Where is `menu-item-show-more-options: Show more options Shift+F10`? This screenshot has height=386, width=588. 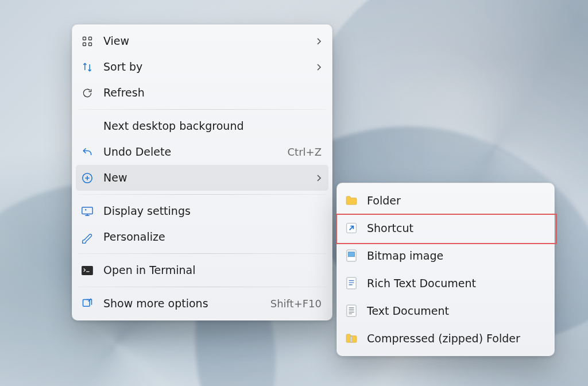 menu-item-show-more-options: Show more options Shift+F10 is located at coordinates (202, 303).